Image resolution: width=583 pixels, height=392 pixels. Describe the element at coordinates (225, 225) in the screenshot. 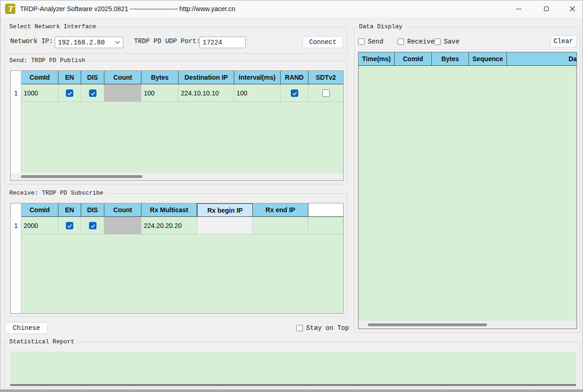

I see `cell-rx-begin-ip` at that location.